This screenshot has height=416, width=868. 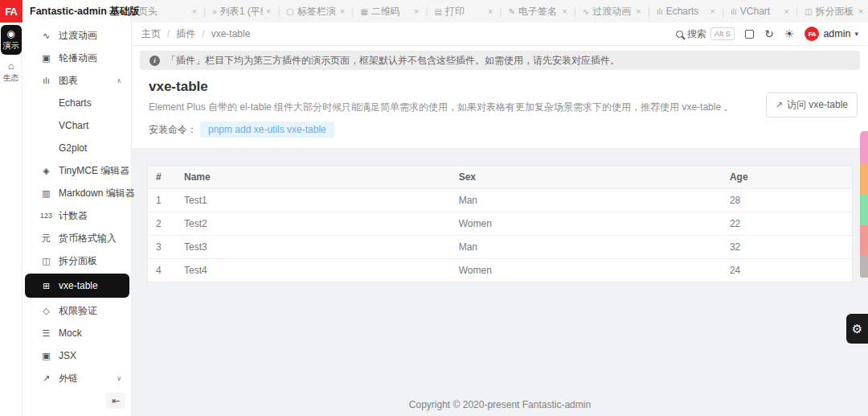 I want to click on install-command-code: pnpm add xe-utils vxe-table, so click(x=267, y=130).